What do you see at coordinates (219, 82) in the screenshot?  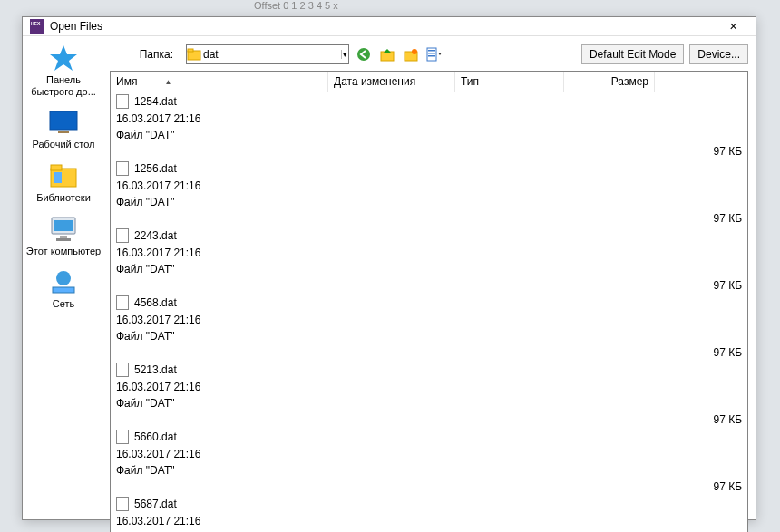 I see `col-name: Имя▲` at bounding box center [219, 82].